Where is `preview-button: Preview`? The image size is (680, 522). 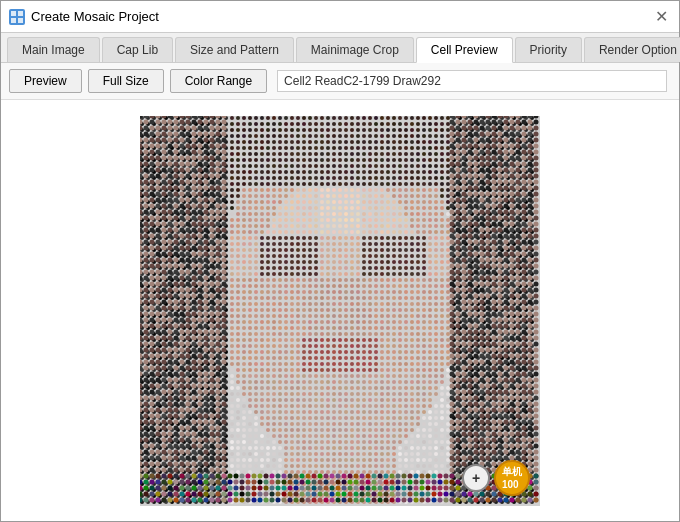 preview-button: Preview is located at coordinates (46, 81).